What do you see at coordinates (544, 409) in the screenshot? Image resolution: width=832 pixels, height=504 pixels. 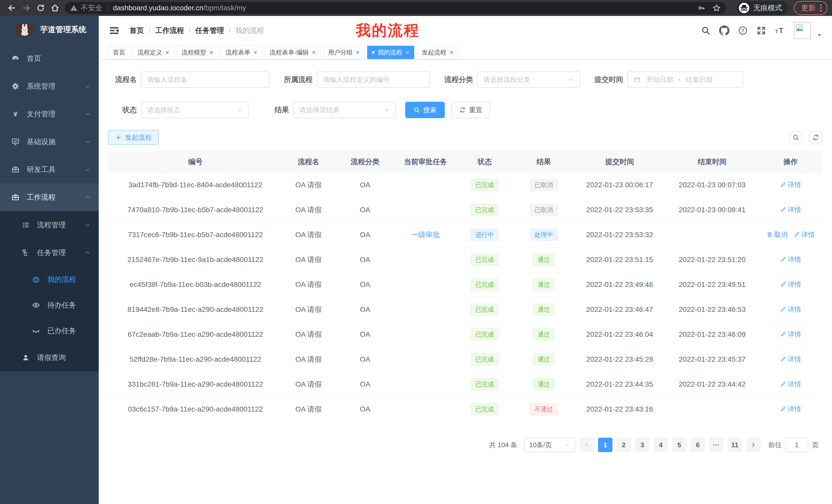 I see `result-badge: 不通过` at bounding box center [544, 409].